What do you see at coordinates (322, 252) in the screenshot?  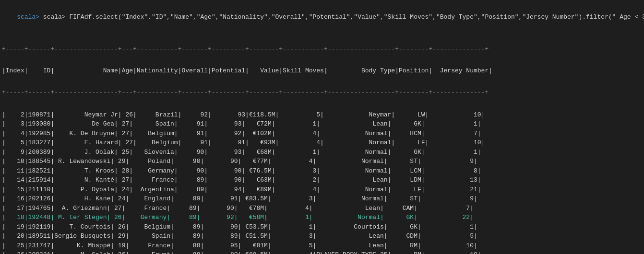 I see `table-row: | 26|209331| M. Salah| 26| Egypt| 88| 89…` at bounding box center [322, 252].